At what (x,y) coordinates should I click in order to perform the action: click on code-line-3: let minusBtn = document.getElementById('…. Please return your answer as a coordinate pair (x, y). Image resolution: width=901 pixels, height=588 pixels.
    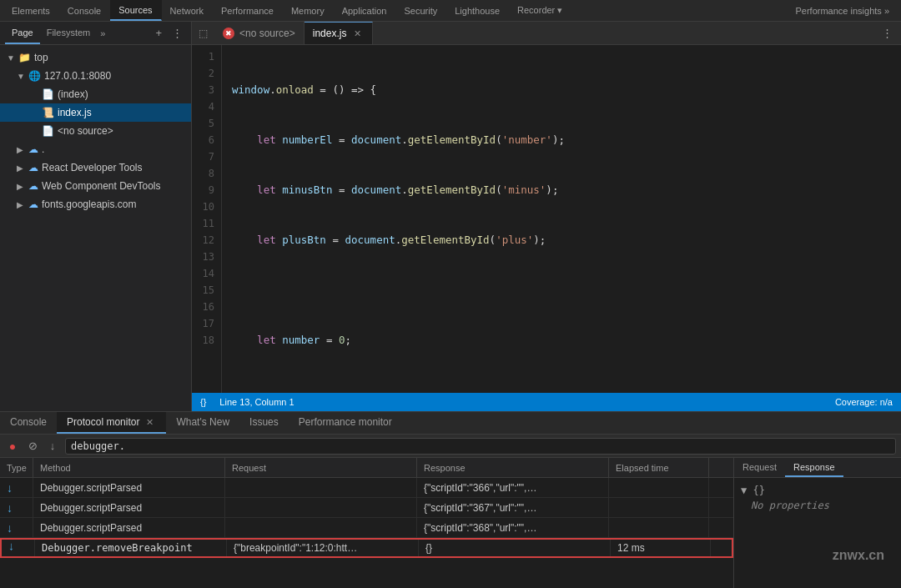
    Looking at the image, I should click on (566, 190).